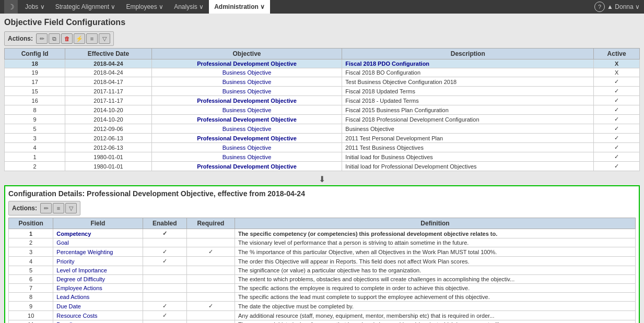 This screenshot has height=323, width=644. Describe the element at coordinates (435, 297) in the screenshot. I see `cell-definition: The specific actions the lead must compl…` at that location.